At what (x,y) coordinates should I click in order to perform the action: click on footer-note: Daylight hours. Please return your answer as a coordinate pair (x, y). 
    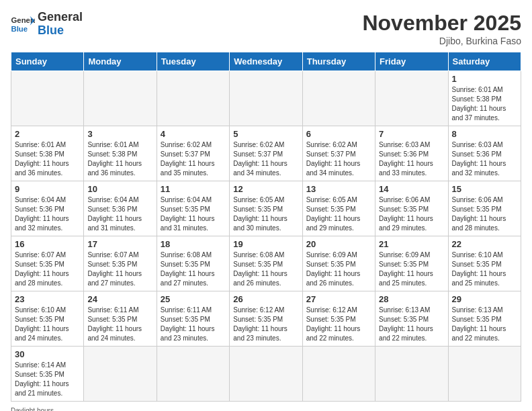
    Looking at the image, I should click on (266, 408).